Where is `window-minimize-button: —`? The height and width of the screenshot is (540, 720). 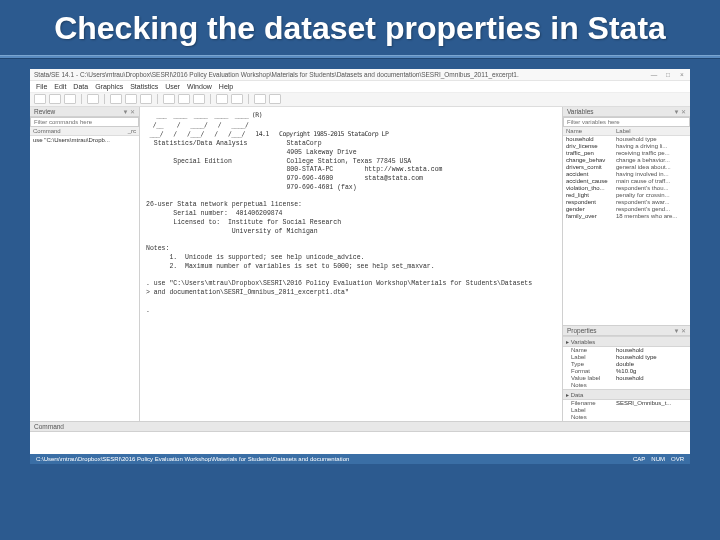
window-minimize-button: — is located at coordinates (654, 74).